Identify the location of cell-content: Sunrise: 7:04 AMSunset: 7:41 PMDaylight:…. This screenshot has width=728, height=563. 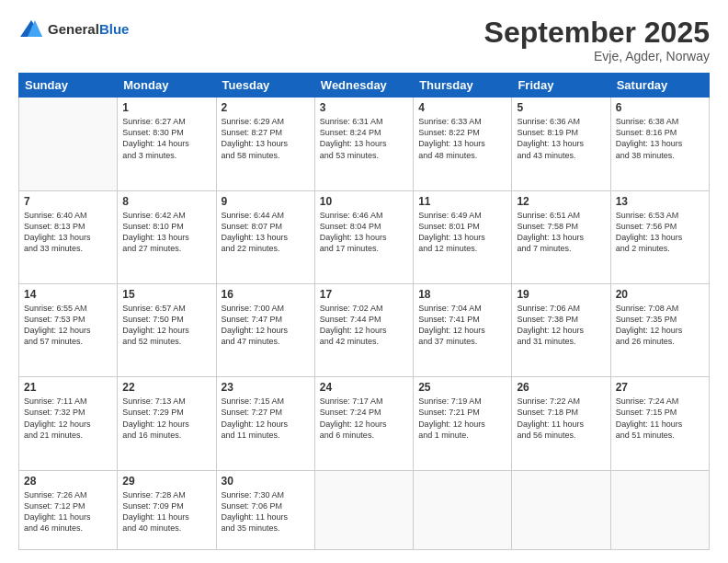
(462, 326).